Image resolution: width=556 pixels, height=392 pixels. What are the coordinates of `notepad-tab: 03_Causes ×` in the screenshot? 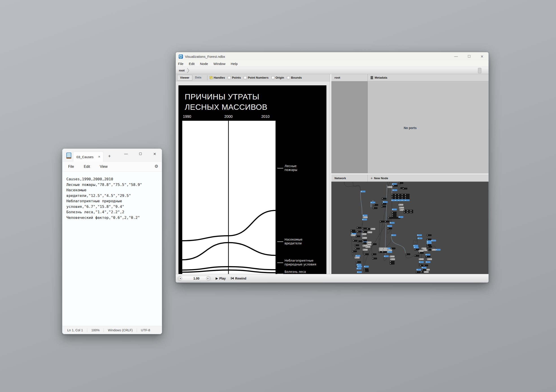 It's located at (88, 157).